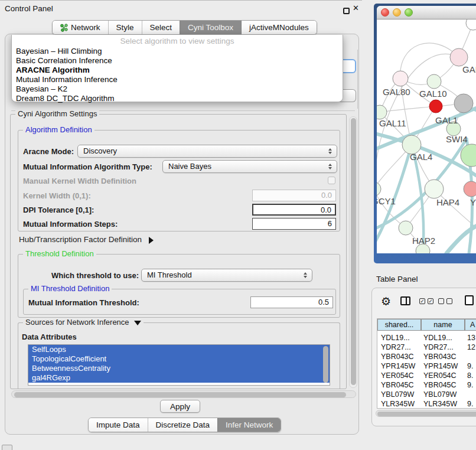  What do you see at coordinates (469, 407) in the screenshot?
I see `table-cell: 9` at bounding box center [469, 407].